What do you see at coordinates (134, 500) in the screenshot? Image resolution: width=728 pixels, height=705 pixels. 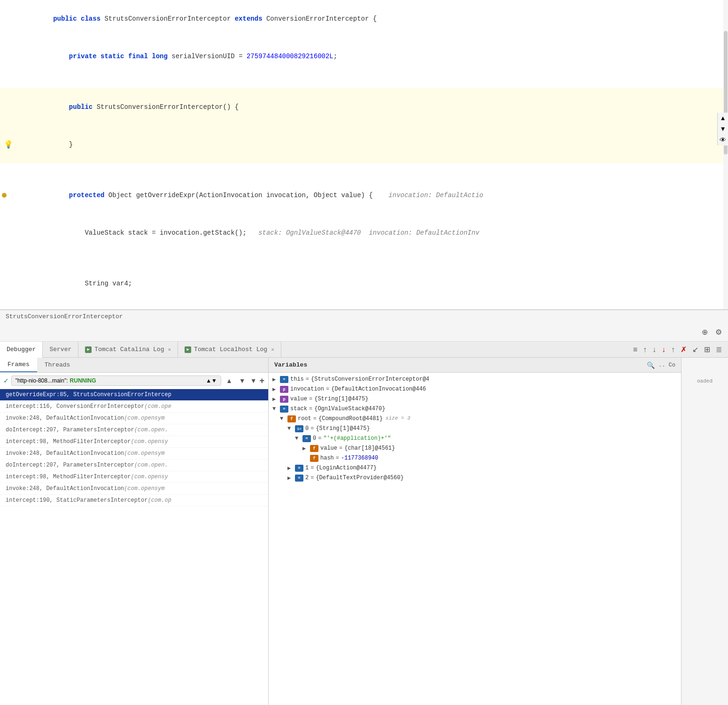 I see `frame-item-9: intercept:190, StaticParametersIntercept…` at bounding box center [134, 500].